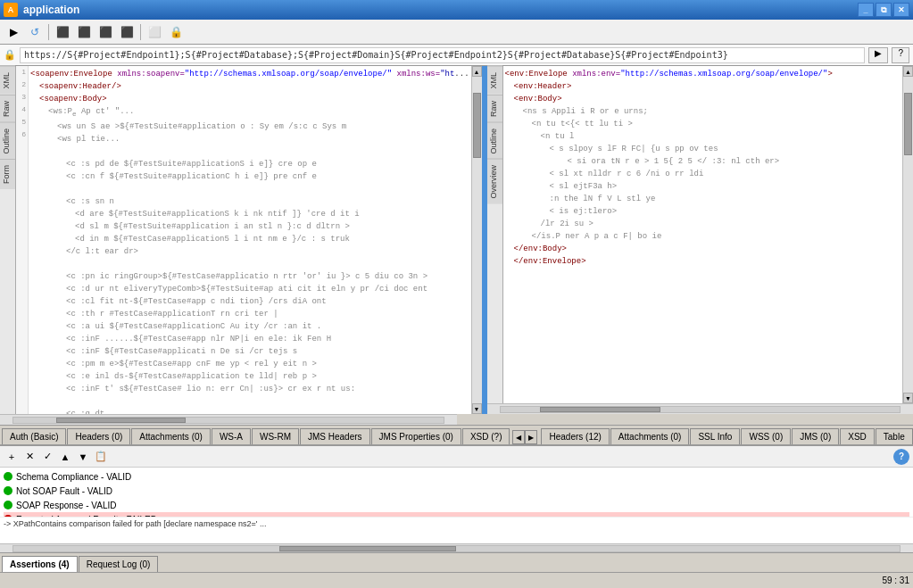 This screenshot has height=588, width=913. I want to click on url-input, so click(443, 55).